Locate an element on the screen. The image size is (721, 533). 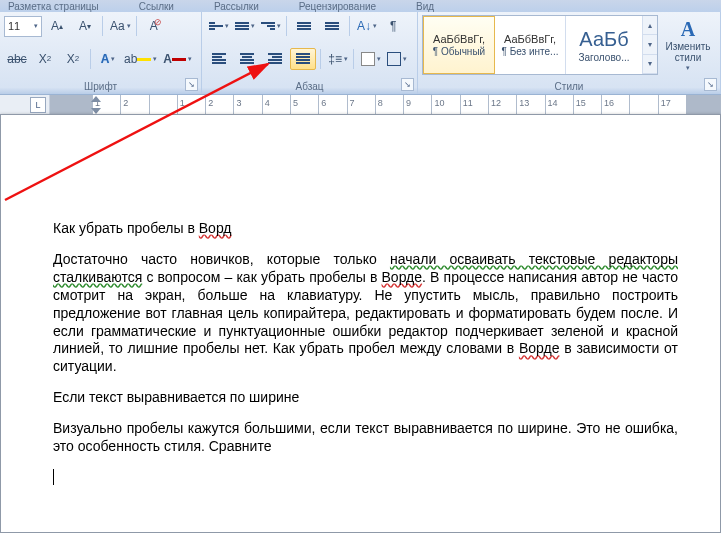
shrink-font-button: A▾ is located at coordinates (85, 26).